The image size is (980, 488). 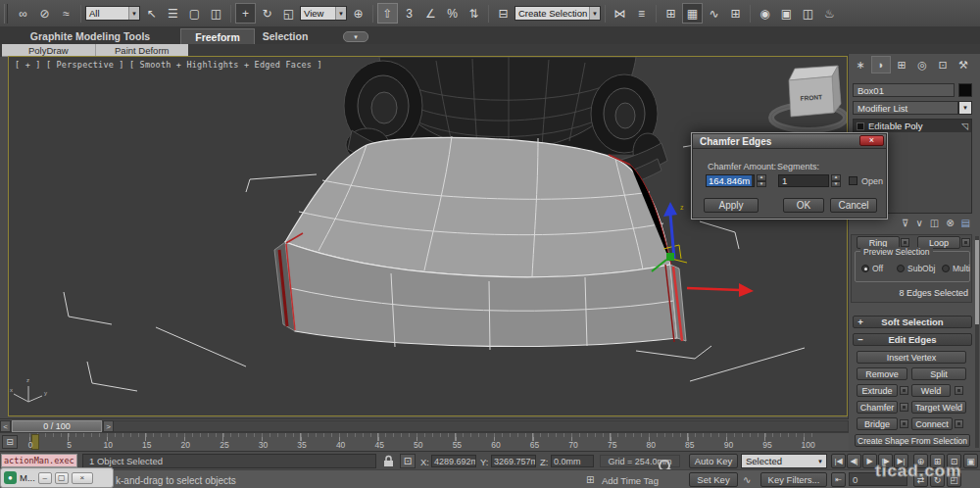 I want to click on configure-modifier-sets-icon: ▤, so click(x=966, y=223).